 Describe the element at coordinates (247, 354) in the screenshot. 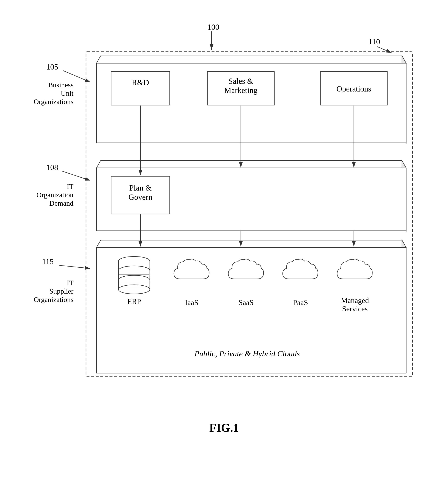

I see `cloud-label: Public, Private & Hybrid Clouds` at that location.